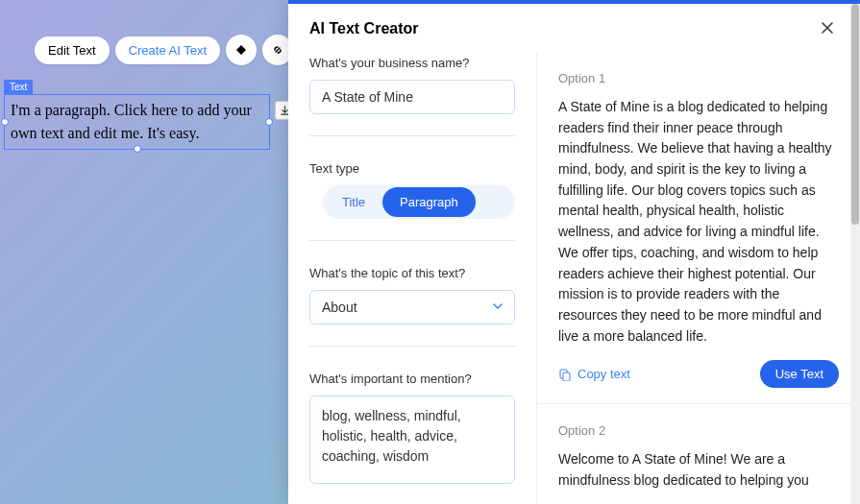 Image resolution: width=860 pixels, height=504 pixels. What do you see at coordinates (136, 122) in the screenshot?
I see `paragraph-content: I'm a paragraph. Click here to add your …` at bounding box center [136, 122].